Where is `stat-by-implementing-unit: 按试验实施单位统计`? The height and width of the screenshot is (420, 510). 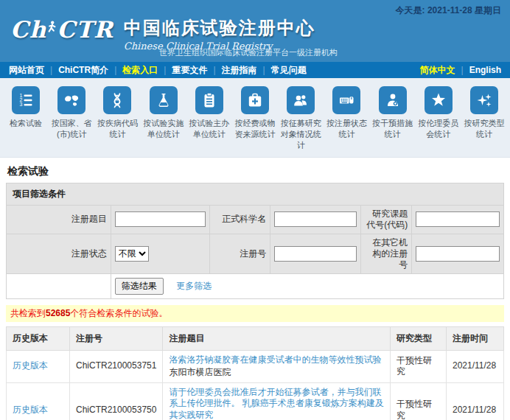
stat-by-implementing-unit: 按试验实施单位统计 is located at coordinates (164, 119).